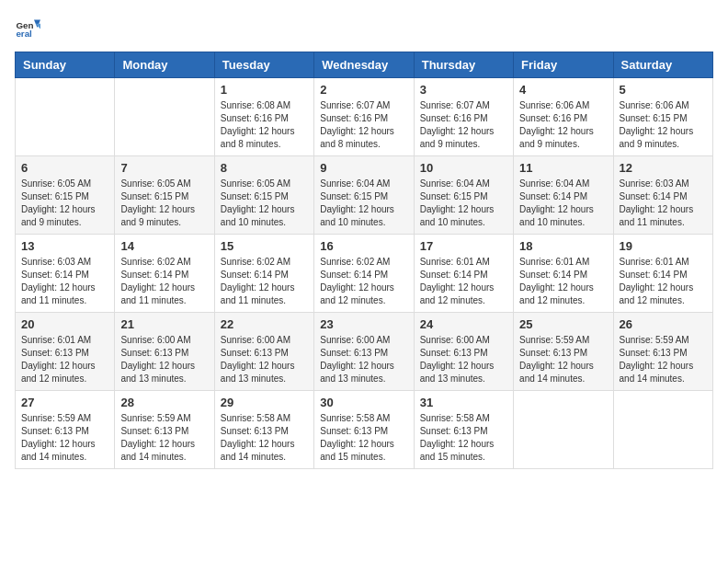 The image size is (728, 563). Describe the element at coordinates (164, 324) in the screenshot. I see `day-number: 21` at that location.